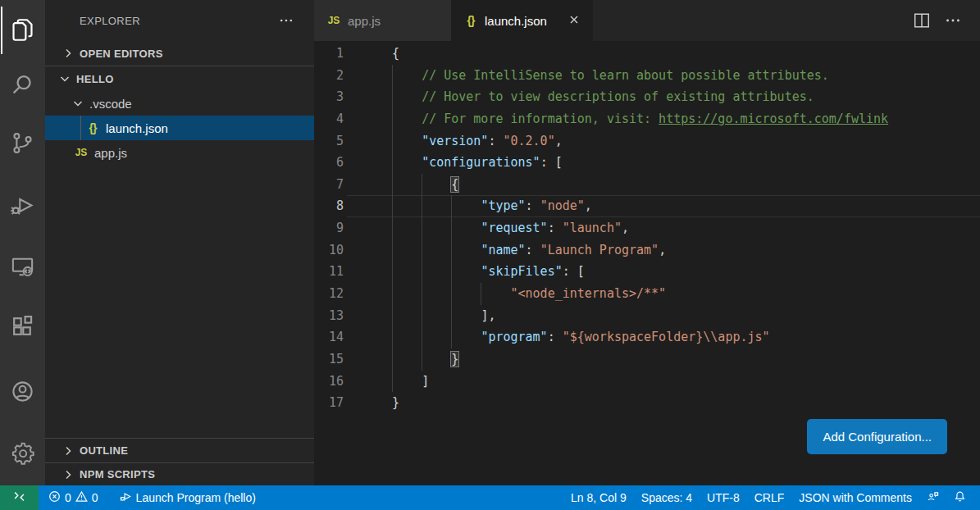  Describe the element at coordinates (23, 327) in the screenshot. I see `activity-extensions-button` at that location.